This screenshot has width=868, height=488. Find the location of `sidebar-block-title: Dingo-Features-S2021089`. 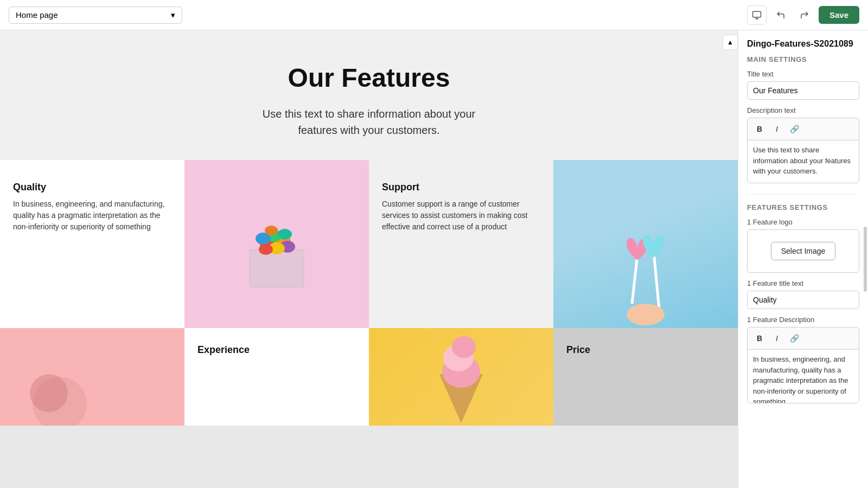

sidebar-block-title: Dingo-Features-S2021089 is located at coordinates (803, 44).